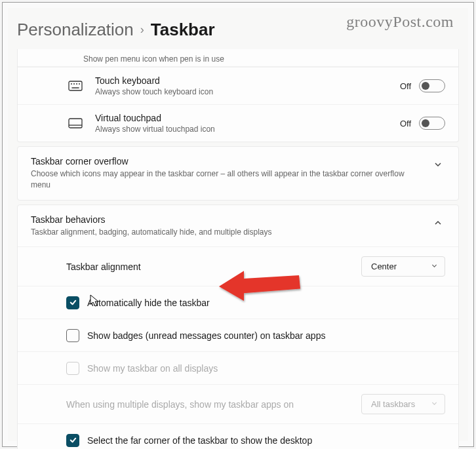 This screenshot has height=449, width=476. What do you see at coordinates (403, 404) in the screenshot?
I see `multi-displays-select: All taskbars` at bounding box center [403, 404].